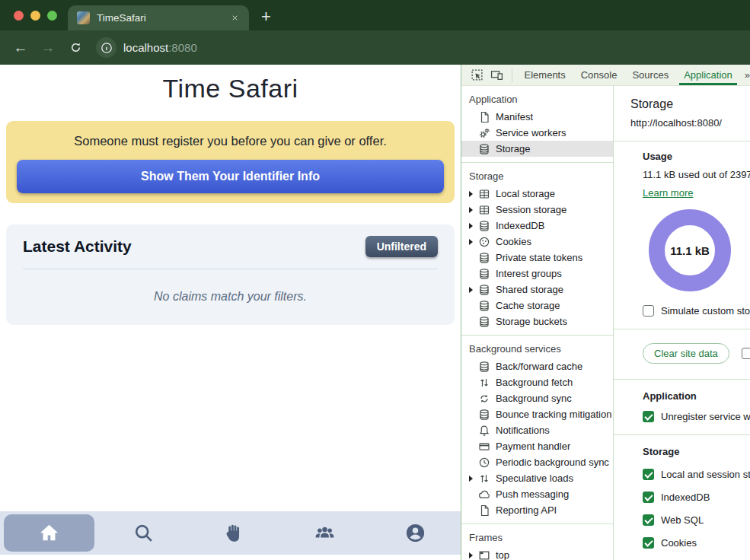 This screenshot has height=560, width=750. Describe the element at coordinates (538, 132) in the screenshot. I see `tree-item-service-workers: Service workers` at that location.